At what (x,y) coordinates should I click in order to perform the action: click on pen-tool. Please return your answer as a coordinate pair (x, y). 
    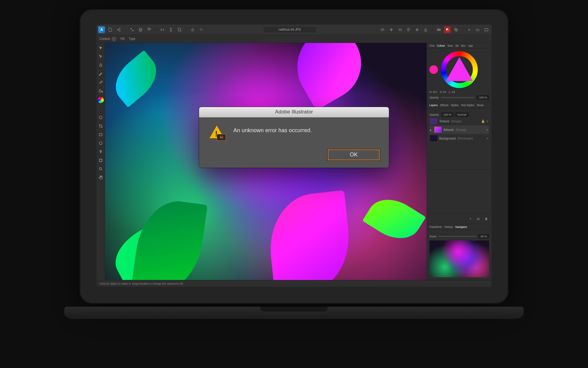
    Looking at the image, I should click on (101, 65).